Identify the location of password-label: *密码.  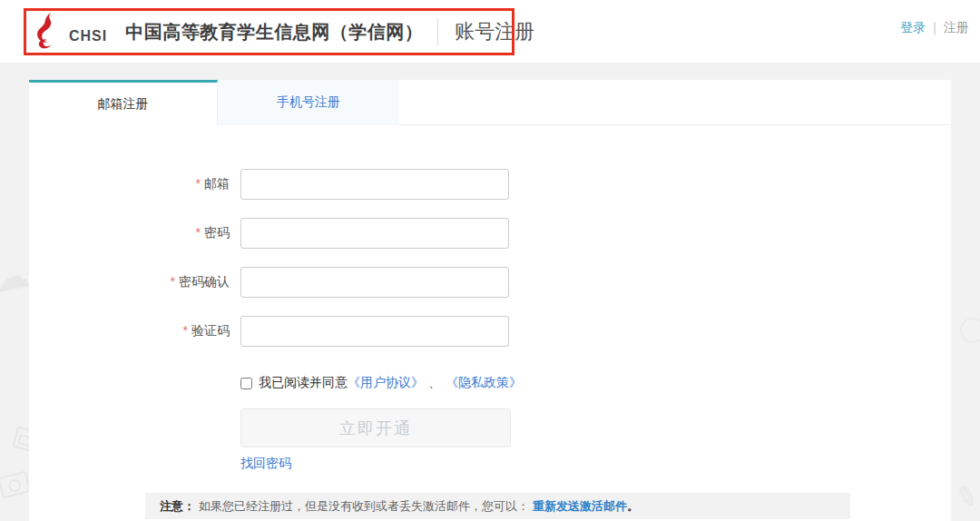
(150, 233).